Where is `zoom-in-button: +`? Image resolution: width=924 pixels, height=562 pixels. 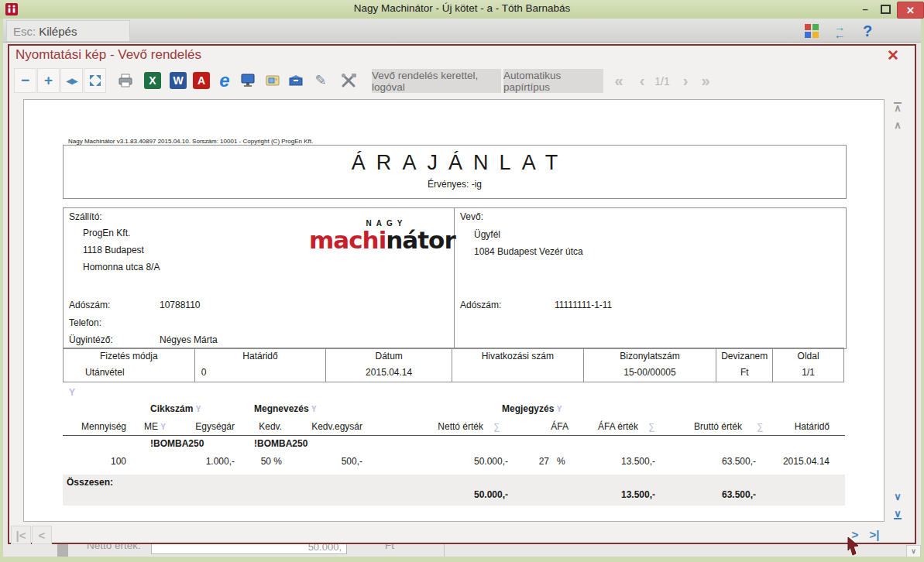
zoom-in-button: + is located at coordinates (48, 81).